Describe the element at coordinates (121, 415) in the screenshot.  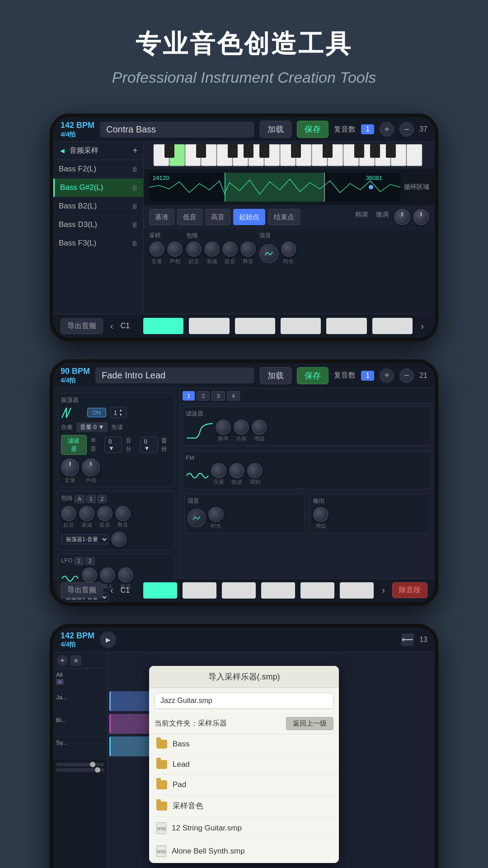
I see `num-down: ▼` at that location.